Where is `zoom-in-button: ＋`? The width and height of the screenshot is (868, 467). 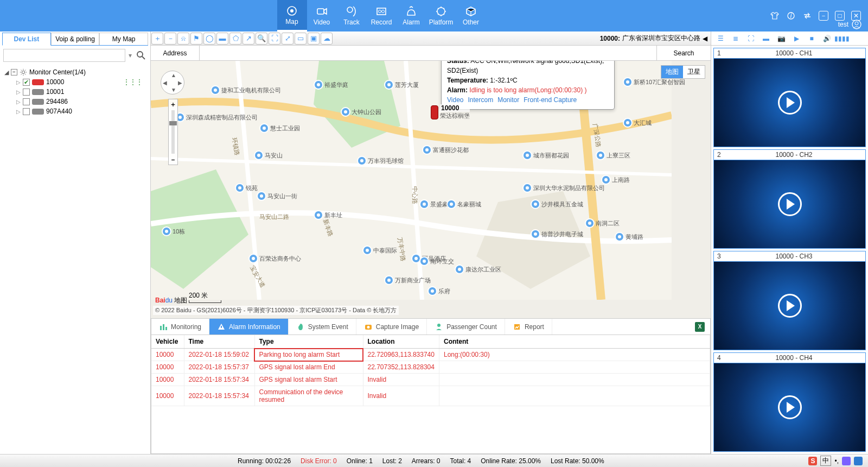 zoom-in-button: ＋ is located at coordinates (173, 104).